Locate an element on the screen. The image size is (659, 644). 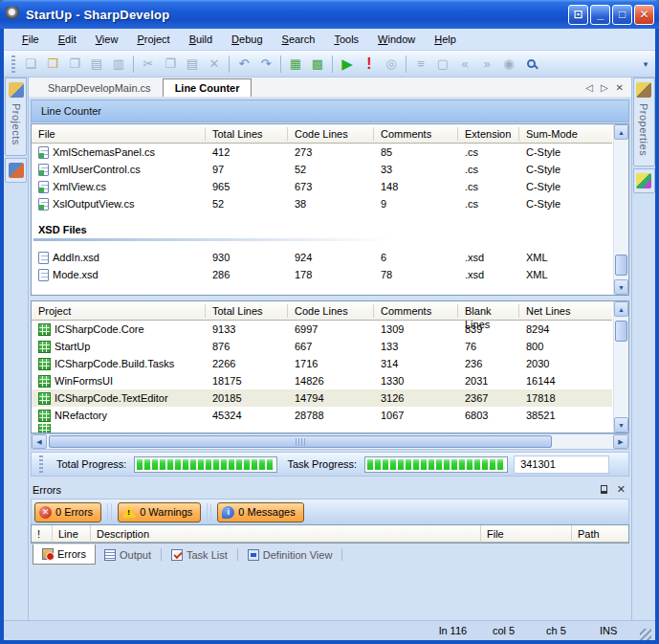
save-all-icon: ▥ is located at coordinates (119, 64).